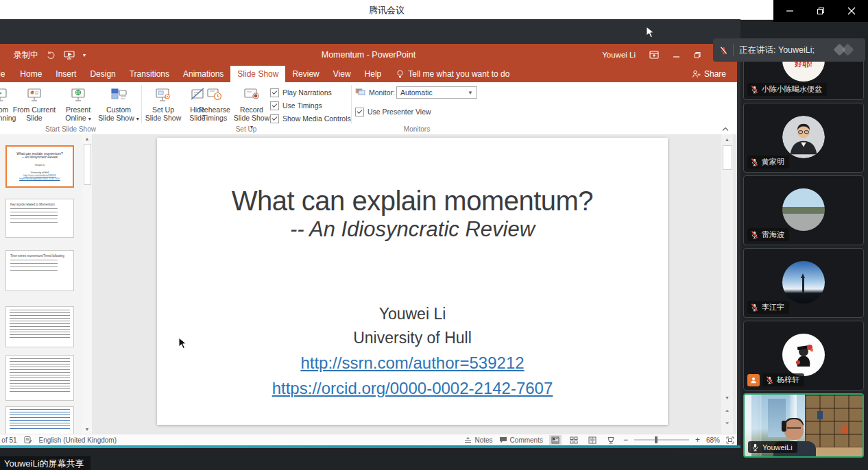  I want to click on account-name: Youwei Li, so click(618, 55).